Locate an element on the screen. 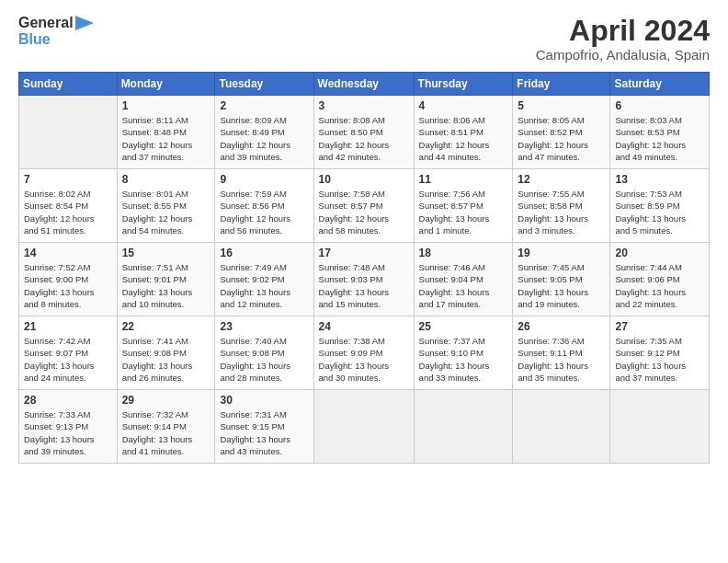  day-info: Sunrise: 7:48 AMSunset: 9:03 PMDaylight:… is located at coordinates (364, 285).